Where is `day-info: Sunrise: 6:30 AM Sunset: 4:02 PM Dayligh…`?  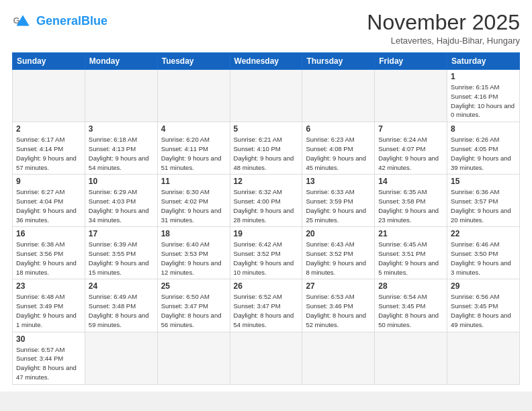
day-info: Sunrise: 6:30 AM Sunset: 4:02 PM Dayligh… is located at coordinates (193, 205).